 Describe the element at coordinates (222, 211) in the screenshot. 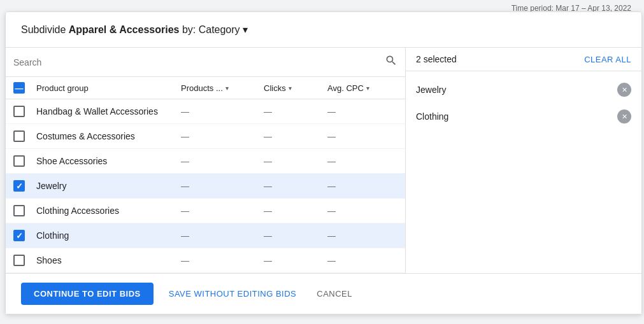

I see `row-products-5: —` at that location.